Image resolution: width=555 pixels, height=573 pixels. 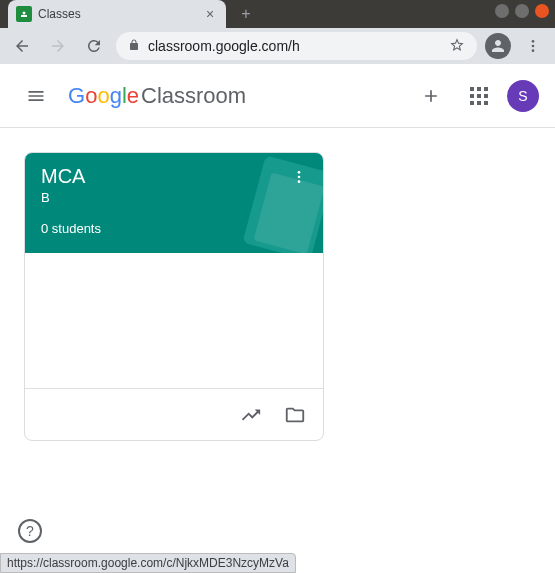 What do you see at coordinates (479, 96) in the screenshot?
I see `apps-grid-icon` at bounding box center [479, 96].